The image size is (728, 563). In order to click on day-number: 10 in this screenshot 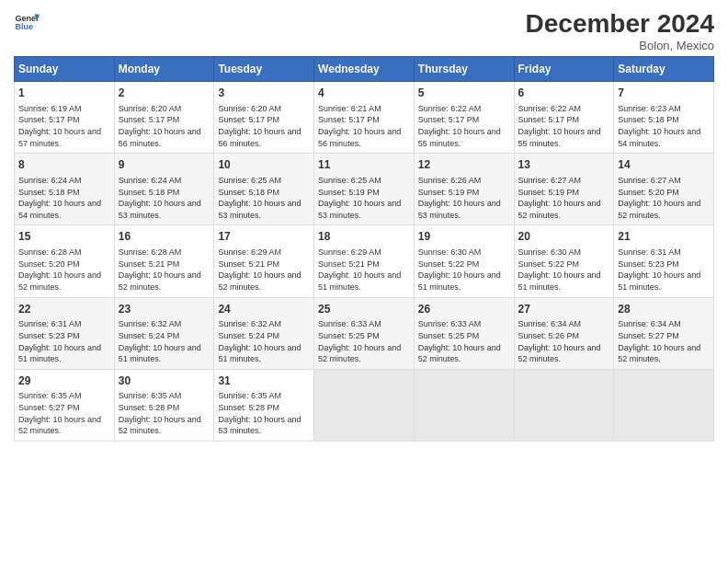, I will do `click(264, 166)`.